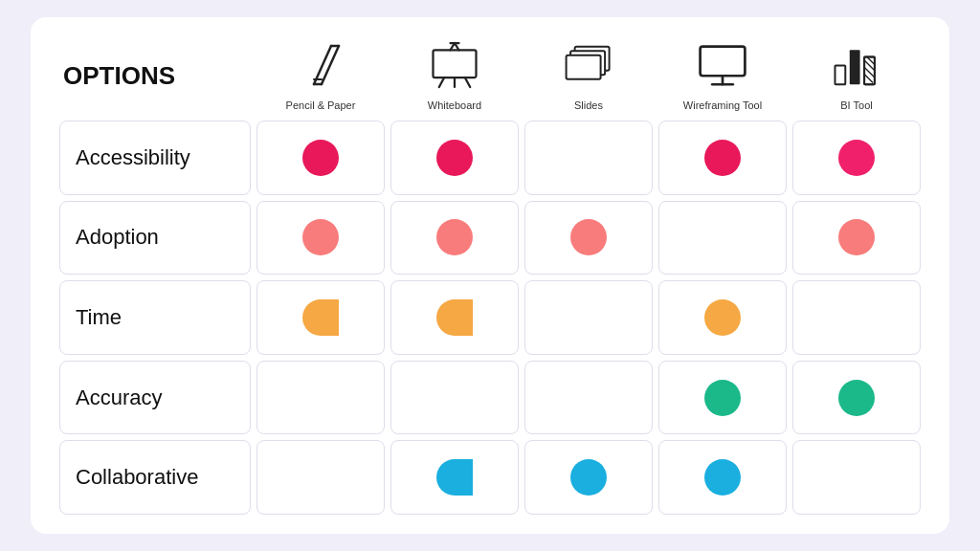 Image resolution: width=980 pixels, height=551 pixels. I want to click on dot-adoption-whiteboard, so click(455, 237).